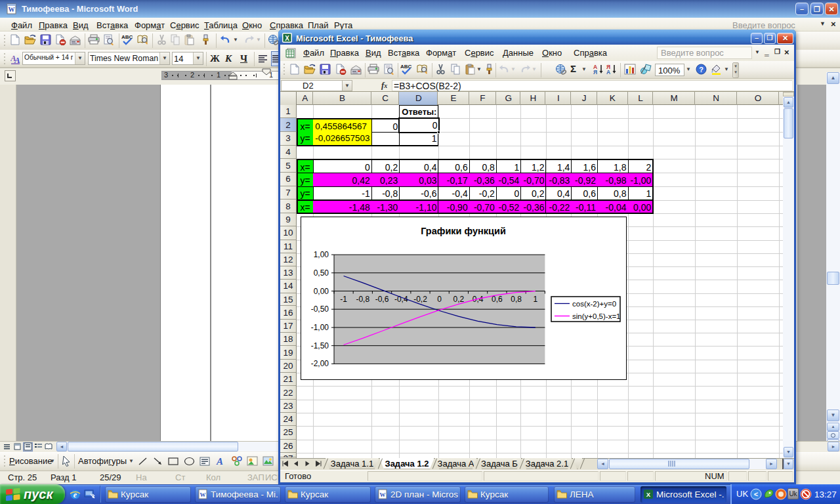 This screenshot has height=504, width=840. What do you see at coordinates (320, 346) in the screenshot?
I see `svg-text: -1,50` at bounding box center [320, 346].